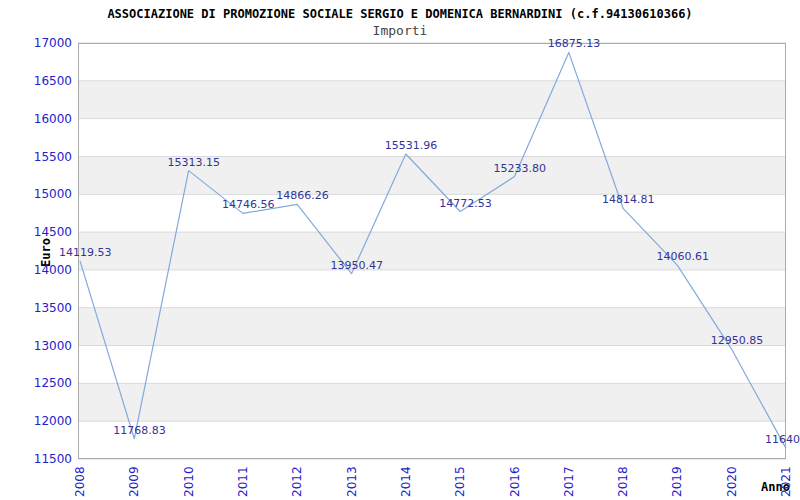 This screenshot has width=800, height=500. I want to click on x-axis-tick-label: 2017, so click(569, 480).